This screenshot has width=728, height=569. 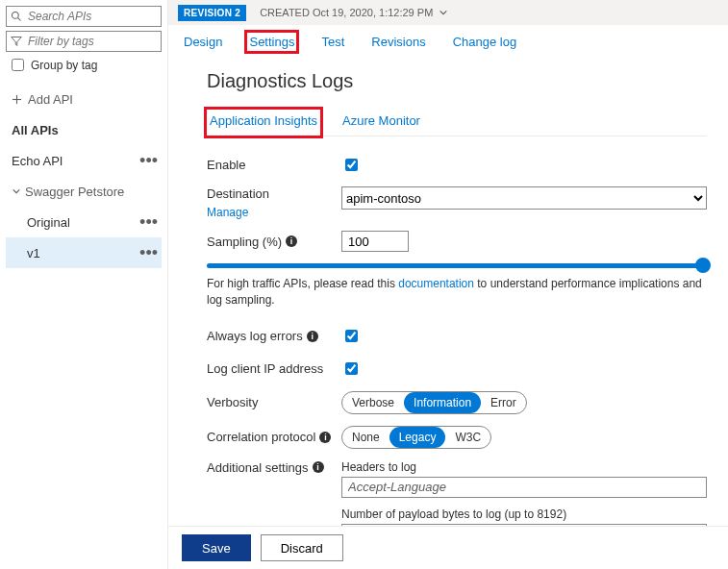 What do you see at coordinates (34, 254) in the screenshot?
I see `api-v1-label: v1` at bounding box center [34, 254].